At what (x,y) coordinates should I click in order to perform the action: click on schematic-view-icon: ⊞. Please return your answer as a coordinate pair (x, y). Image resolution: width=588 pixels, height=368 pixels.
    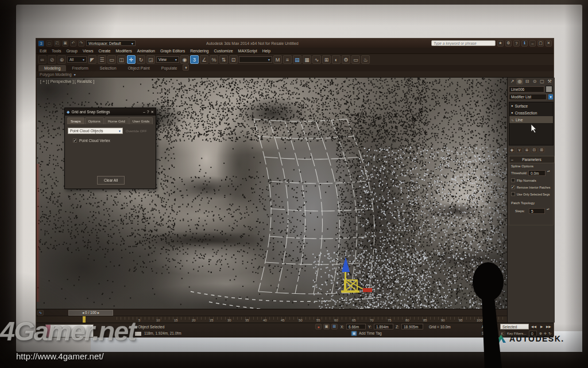
    Looking at the image, I should click on (326, 60).